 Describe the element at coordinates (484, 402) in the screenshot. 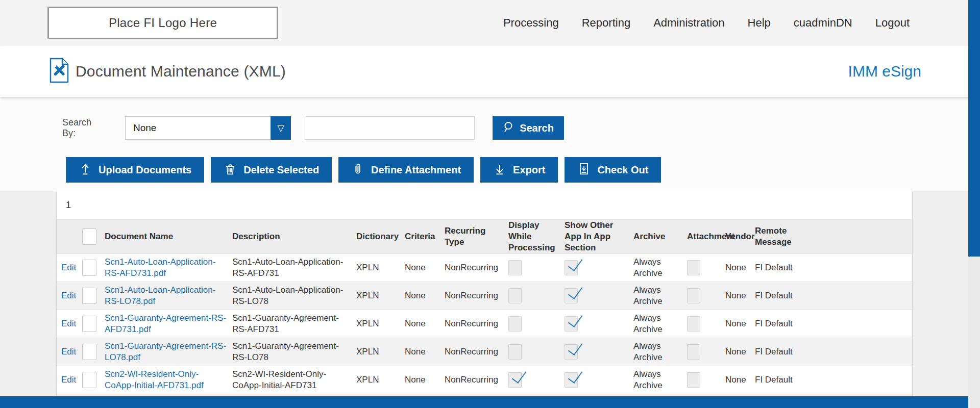

I see `footer-bar` at that location.